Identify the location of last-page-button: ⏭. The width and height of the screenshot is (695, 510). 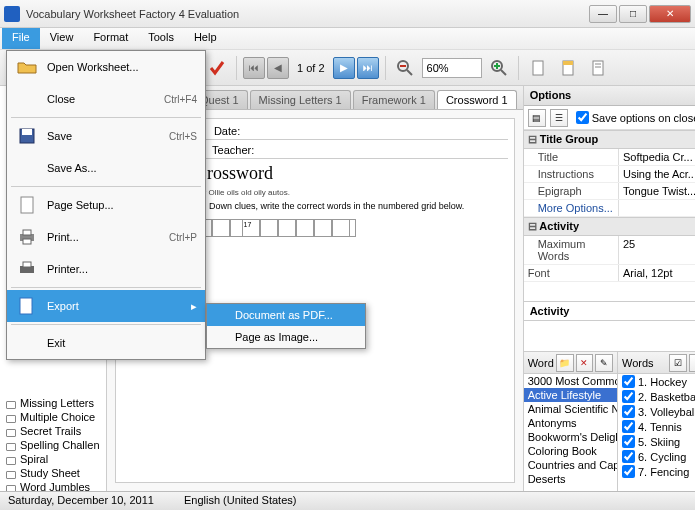
(368, 68).